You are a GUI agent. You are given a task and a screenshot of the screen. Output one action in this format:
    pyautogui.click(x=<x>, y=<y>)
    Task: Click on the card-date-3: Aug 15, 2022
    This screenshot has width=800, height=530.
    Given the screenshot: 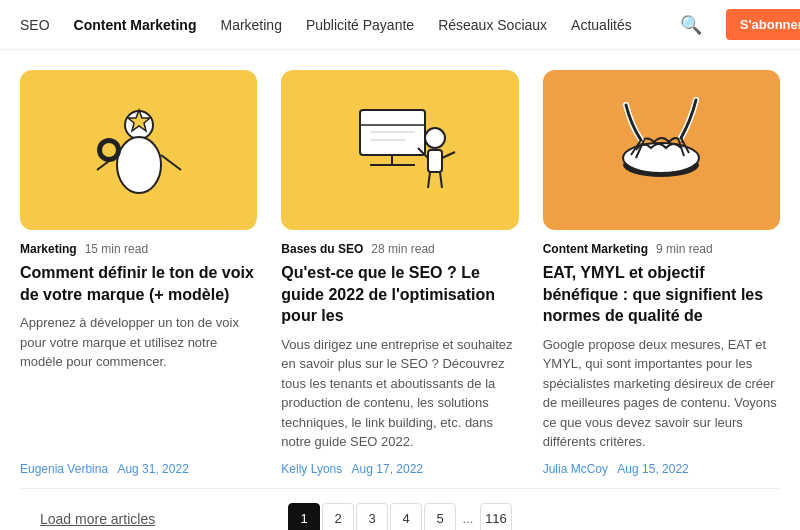 What is the action you would take?
    pyautogui.click(x=652, y=469)
    